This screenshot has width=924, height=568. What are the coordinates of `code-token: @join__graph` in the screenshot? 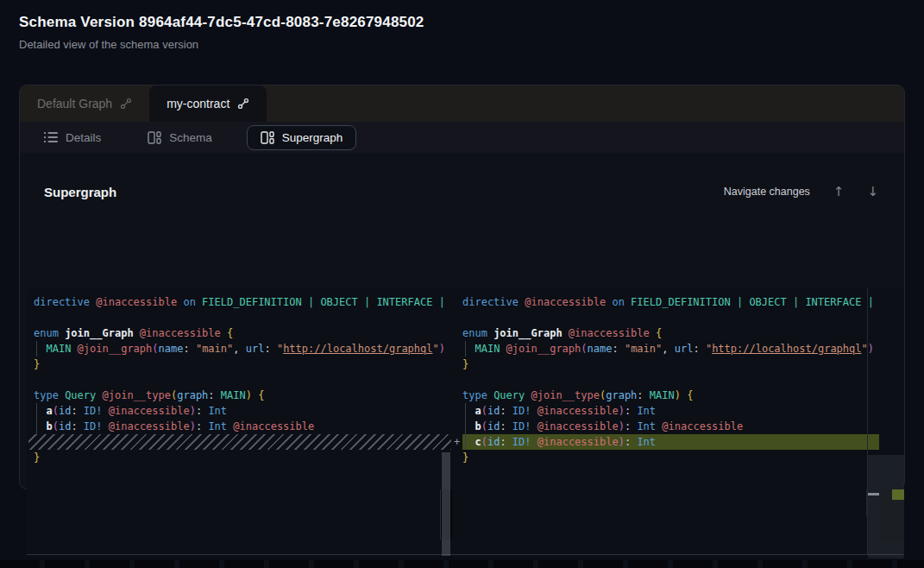 It's located at (544, 349).